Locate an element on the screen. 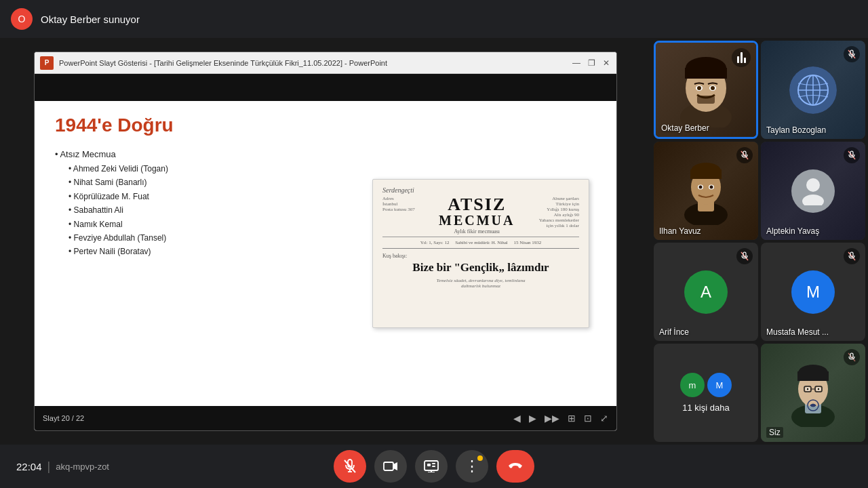  sub-bullet-7: • Pertev Naili (Boratav) is located at coordinates (210, 251).